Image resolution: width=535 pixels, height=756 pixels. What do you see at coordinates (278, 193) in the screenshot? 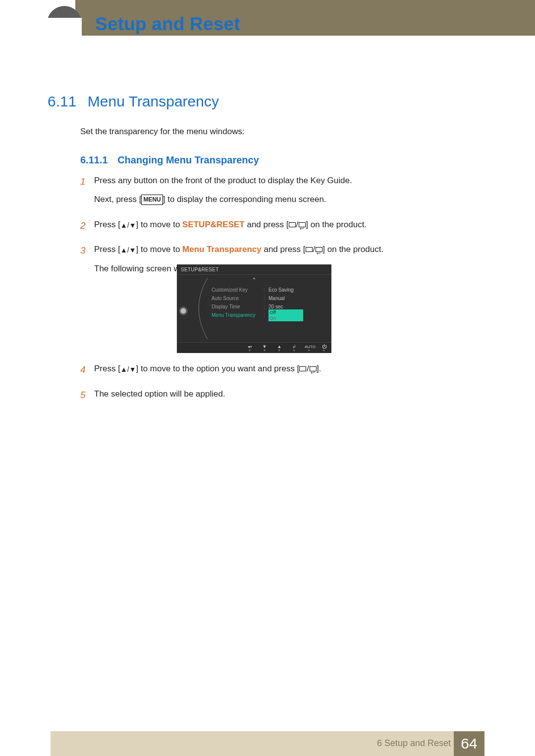
I see `step-1: 1 Press any button on the front of the p…` at bounding box center [278, 193].